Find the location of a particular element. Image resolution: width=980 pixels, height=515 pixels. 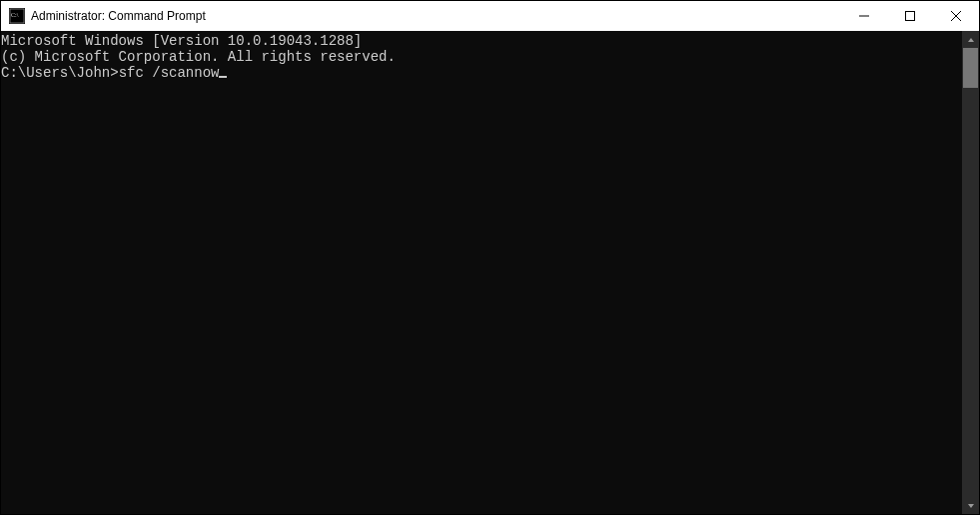

title-bar: C:\ Administrator: Command Prompt is located at coordinates (490, 16).